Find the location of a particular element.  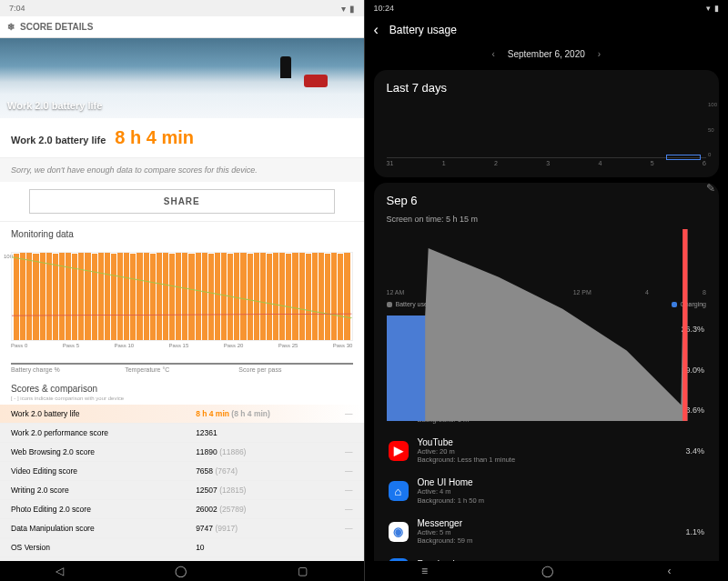

app-icon: ▶ is located at coordinates (399, 451).